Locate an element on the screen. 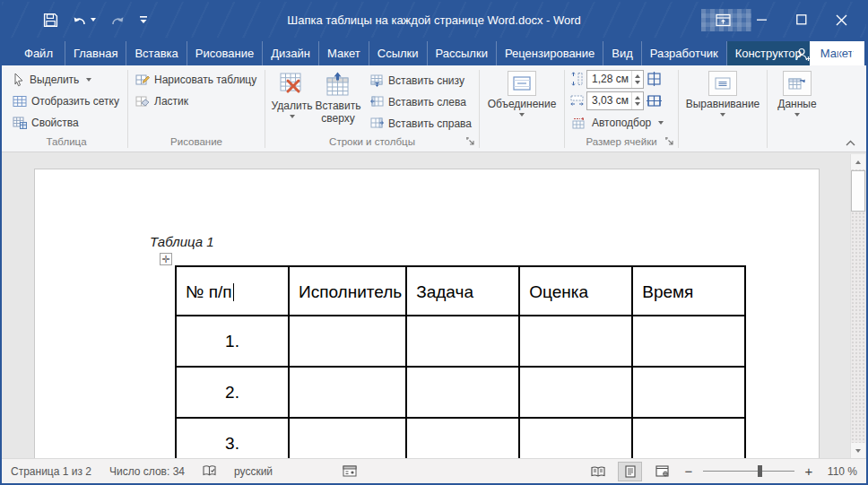 This screenshot has height=485, width=868. insert-left-button: Вставить слева is located at coordinates (421, 102).